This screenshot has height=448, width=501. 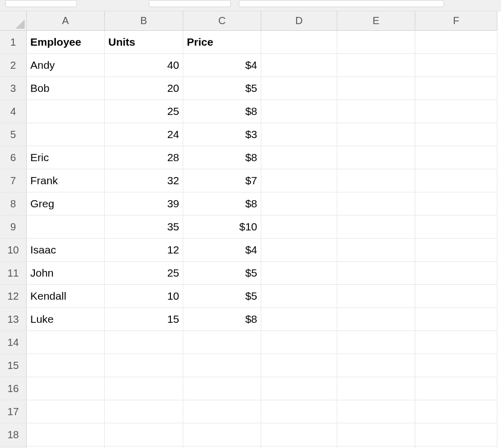 I want to click on employee-cell: Luke, so click(x=66, y=319).